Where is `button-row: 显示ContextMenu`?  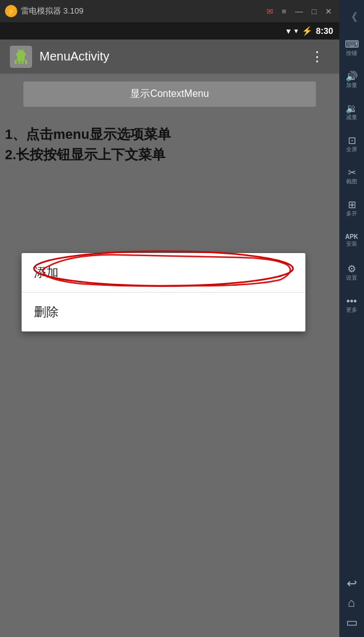 button-row: 显示ContextMenu is located at coordinates (170, 94).